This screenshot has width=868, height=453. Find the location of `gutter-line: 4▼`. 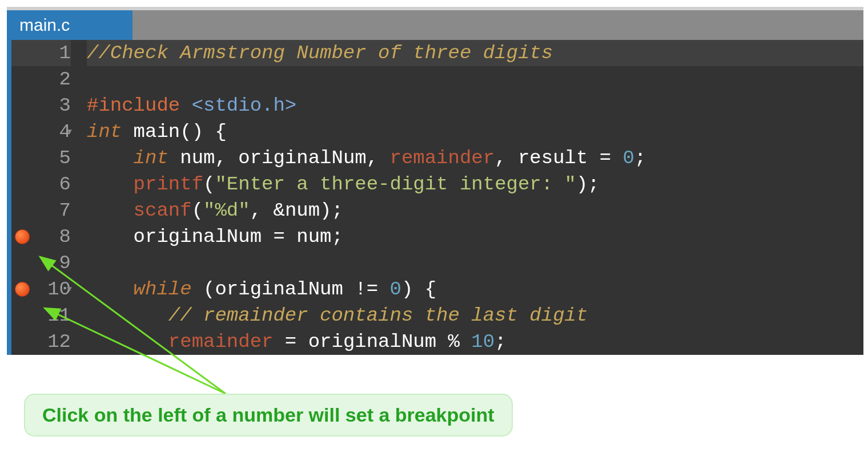

gutter-line: 4▼ is located at coordinates (41, 132).